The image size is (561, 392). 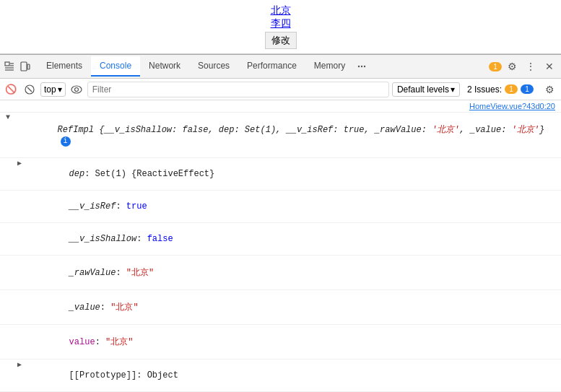 I want to click on tab-memory: Memory, so click(x=329, y=66).